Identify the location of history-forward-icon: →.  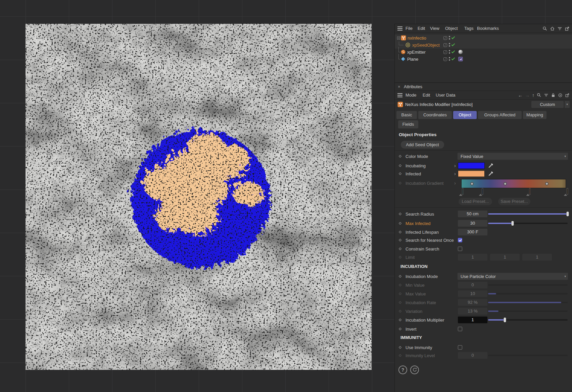
(527, 95).